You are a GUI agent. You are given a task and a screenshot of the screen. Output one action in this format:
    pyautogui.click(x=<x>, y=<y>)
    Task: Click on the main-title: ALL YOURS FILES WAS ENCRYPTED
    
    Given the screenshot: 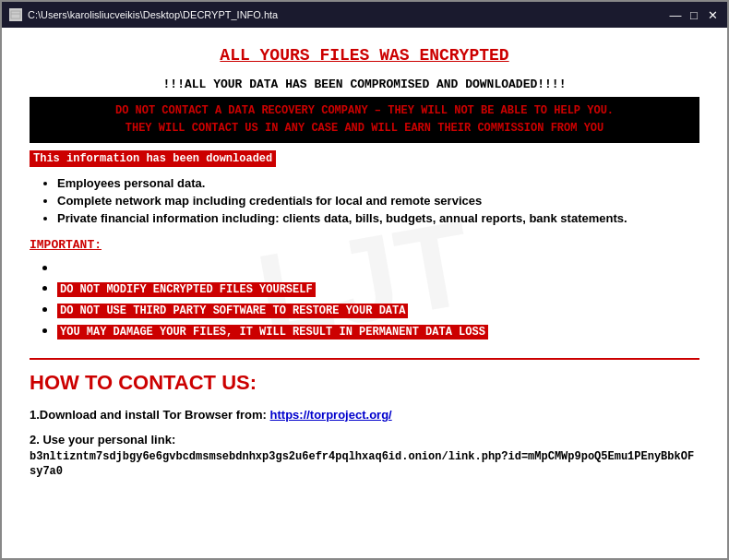 What is the action you would take?
    pyautogui.click(x=364, y=55)
    